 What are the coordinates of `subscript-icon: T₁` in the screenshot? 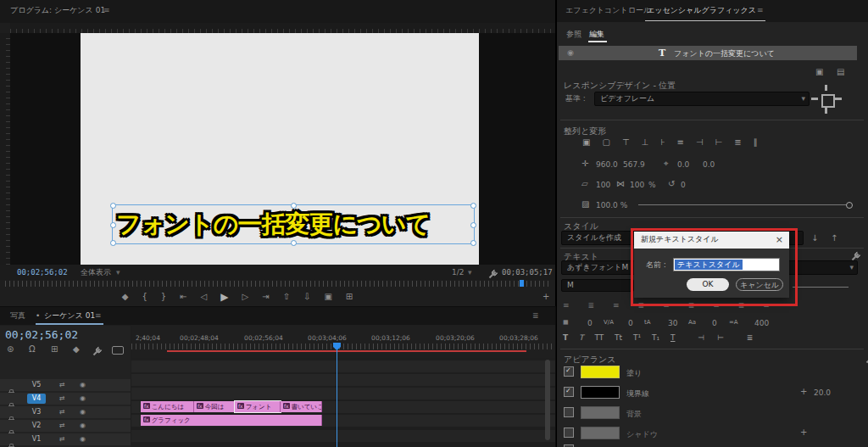 It's located at (656, 338).